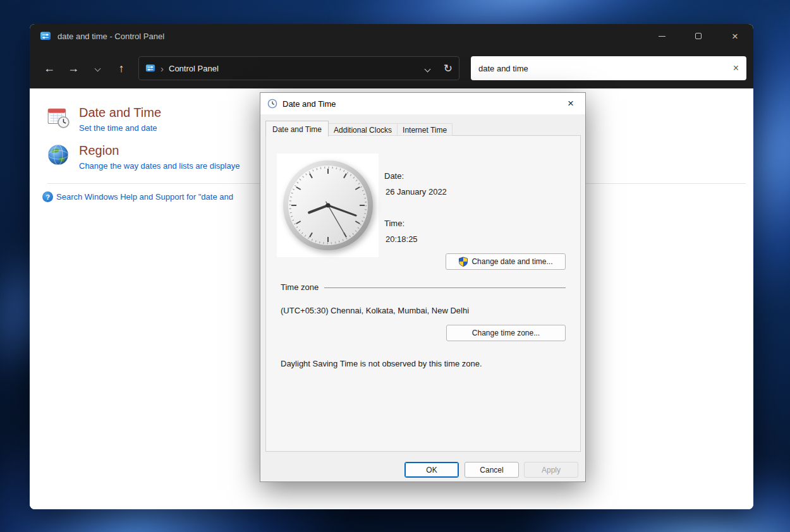 The image size is (790, 532). I want to click on result-sub-link: Change the way dates and lists are displ…, so click(159, 166).